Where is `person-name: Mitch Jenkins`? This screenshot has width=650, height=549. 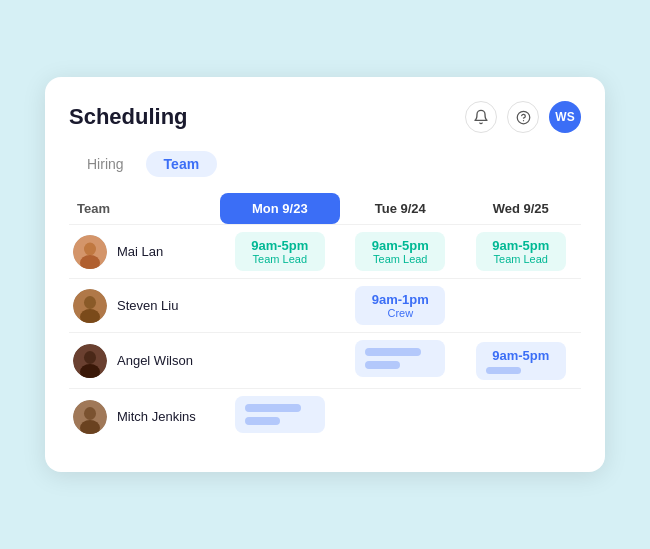 person-name: Mitch Jenkins is located at coordinates (156, 416).